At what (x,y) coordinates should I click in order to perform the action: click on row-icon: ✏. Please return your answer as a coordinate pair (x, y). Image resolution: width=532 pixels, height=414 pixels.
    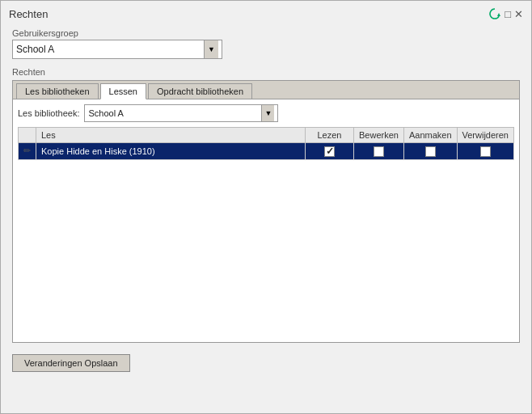
    Looking at the image, I should click on (27, 152).